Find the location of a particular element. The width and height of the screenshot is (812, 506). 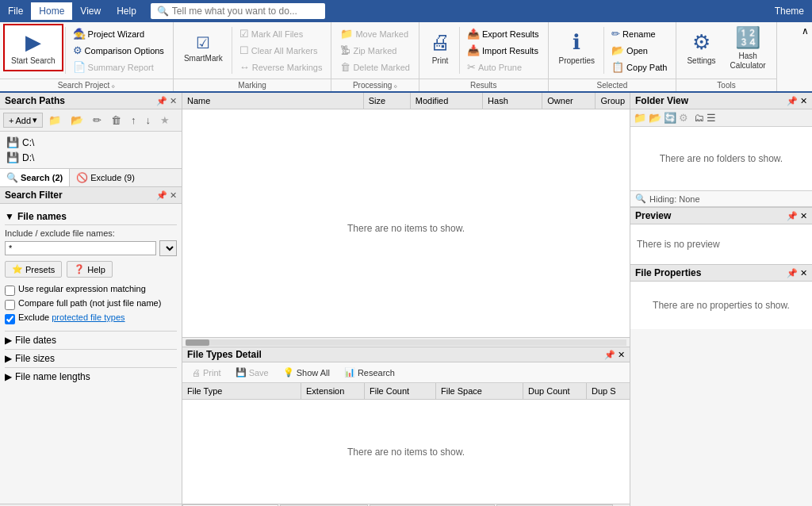

folder-btn-1: 📁 is located at coordinates (640, 117).